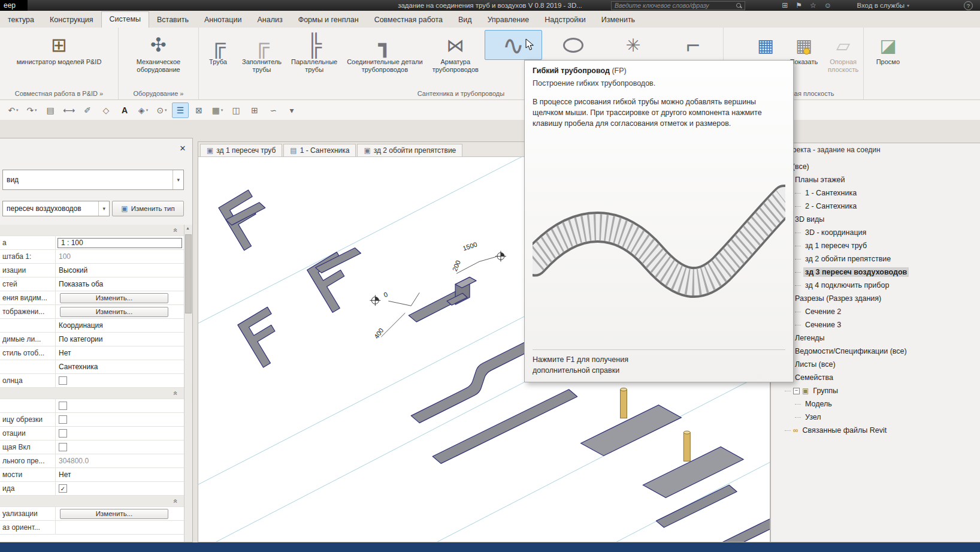  I want to click on property-row: олнца, so click(92, 381).